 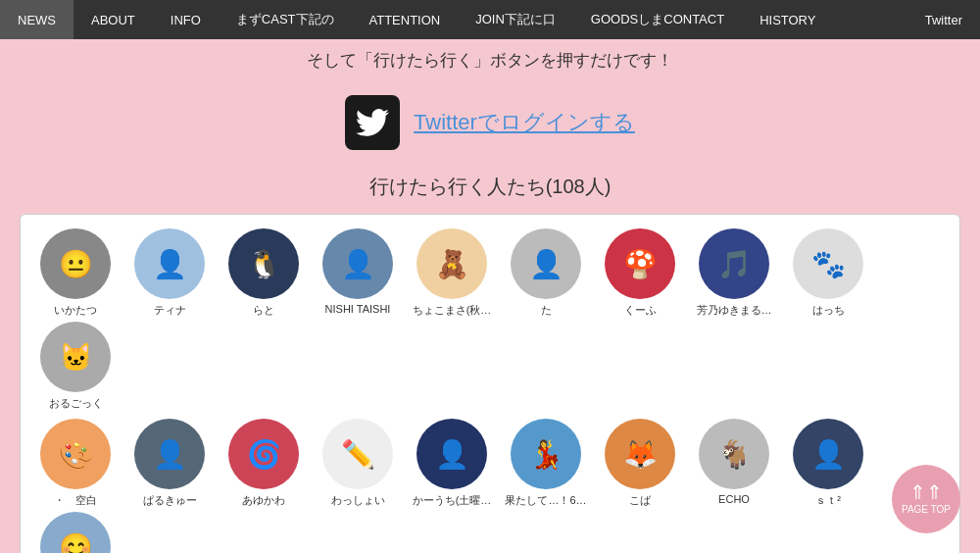 I want to click on user-name: こば, so click(x=640, y=500).